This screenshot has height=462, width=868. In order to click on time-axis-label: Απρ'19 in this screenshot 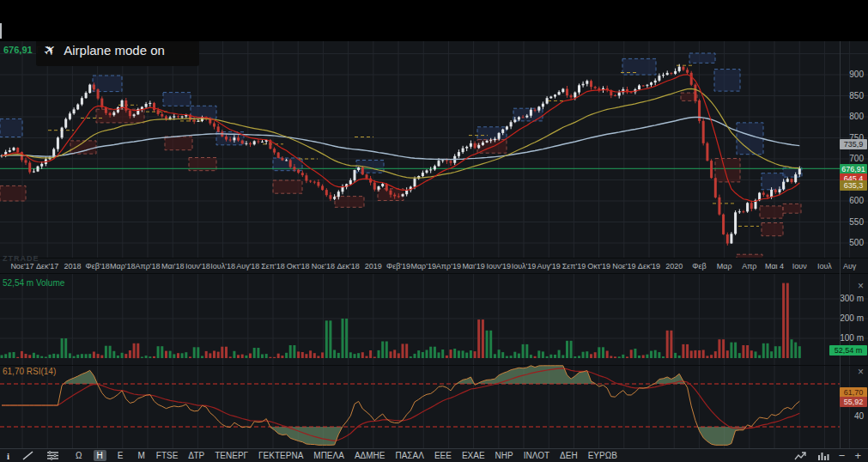, I will do `click(448, 266)`.